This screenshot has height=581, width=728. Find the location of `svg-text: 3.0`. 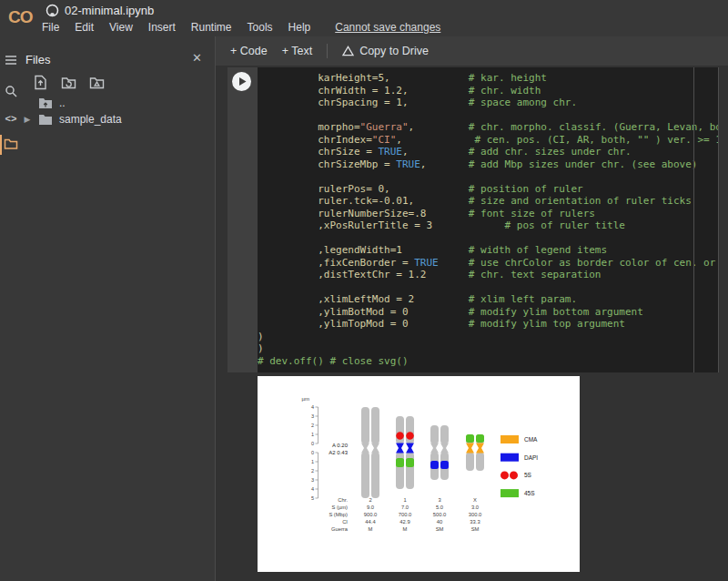

svg-text: 3.0 is located at coordinates (475, 507).